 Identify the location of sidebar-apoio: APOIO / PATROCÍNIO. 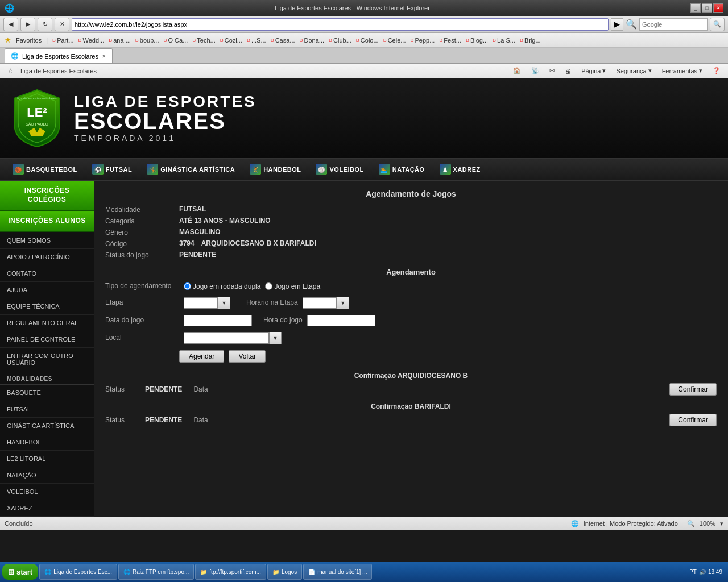
(47, 257).